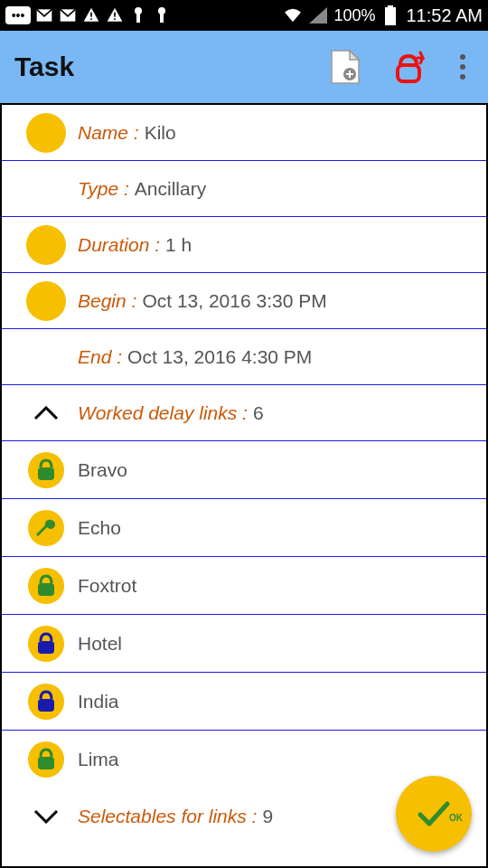 This screenshot has width=488, height=868. Describe the element at coordinates (99, 702) in the screenshot. I see `link-name: India` at that location.